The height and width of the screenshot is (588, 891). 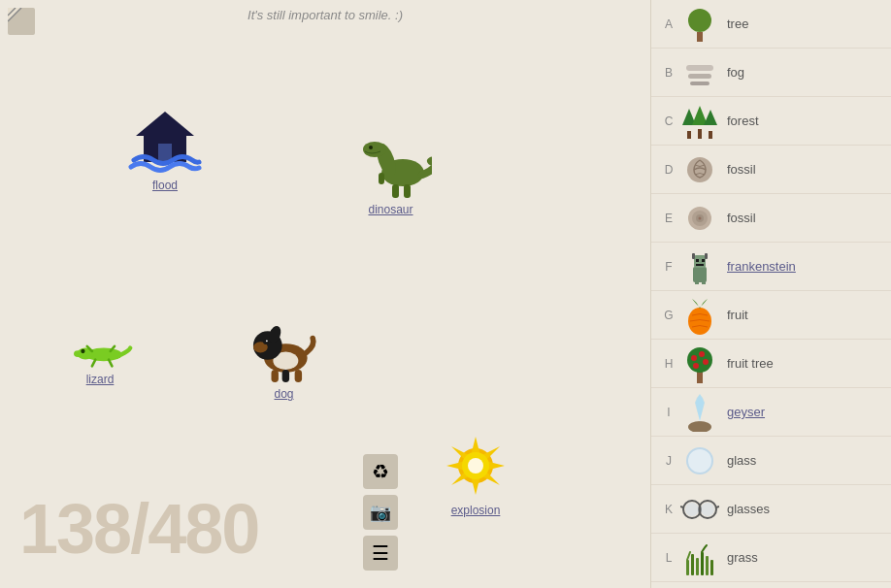 I want to click on sidebar-icon-fruit, so click(x=700, y=315).